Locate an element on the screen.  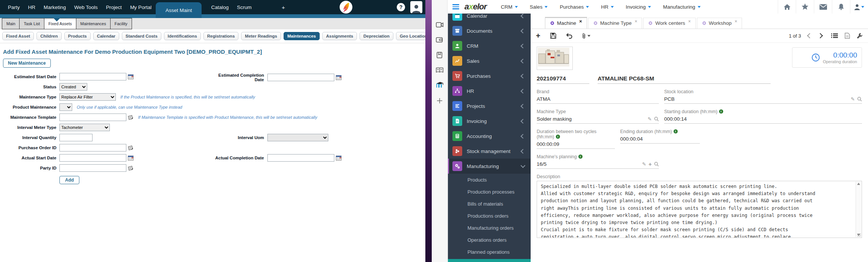
open-book-icon is located at coordinates (440, 70).